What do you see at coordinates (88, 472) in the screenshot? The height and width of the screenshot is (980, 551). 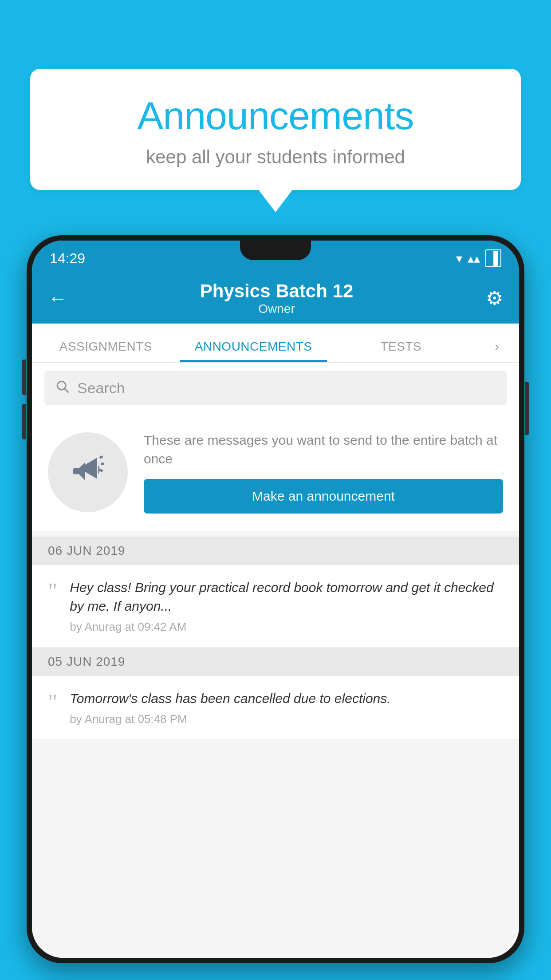 I see `megaphone-icon` at bounding box center [88, 472].